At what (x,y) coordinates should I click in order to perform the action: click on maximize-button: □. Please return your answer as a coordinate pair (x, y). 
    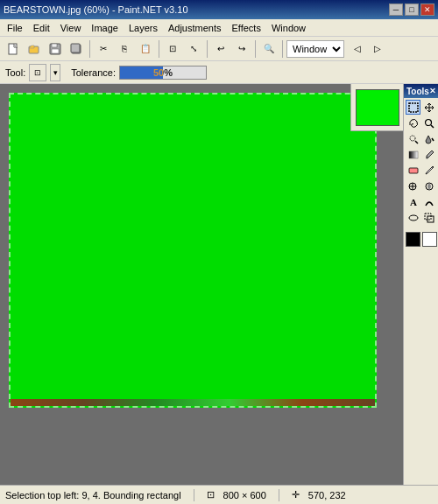
    Looking at the image, I should click on (412, 10).